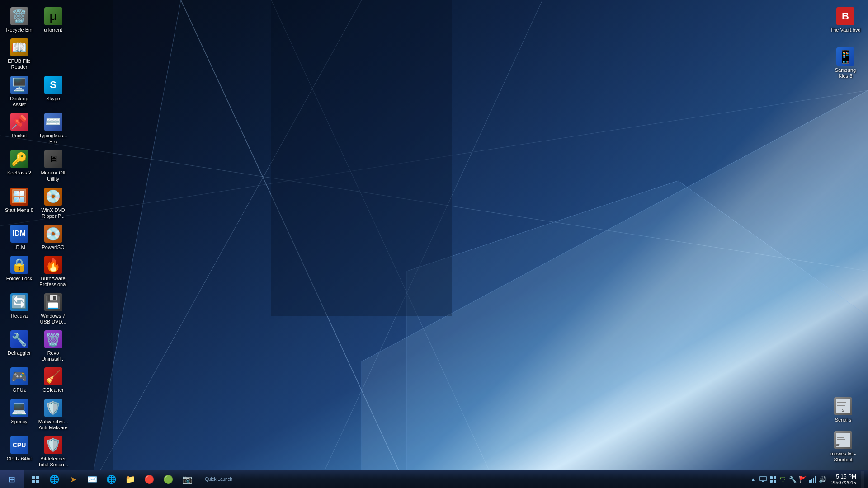 This screenshot has width=868, height=488. Describe the element at coordinates (149, 479) in the screenshot. I see `chrome-icon: 🔴` at that location.